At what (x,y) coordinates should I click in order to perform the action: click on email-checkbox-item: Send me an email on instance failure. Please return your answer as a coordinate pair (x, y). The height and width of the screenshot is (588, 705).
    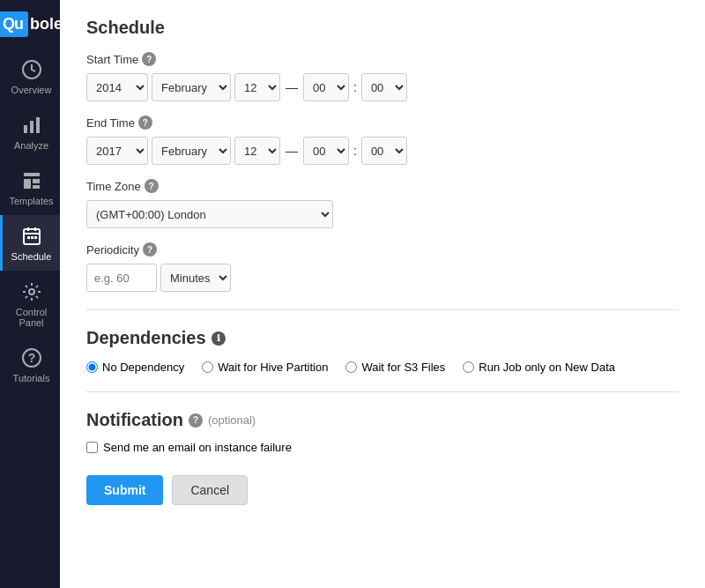
    Looking at the image, I should click on (382, 448).